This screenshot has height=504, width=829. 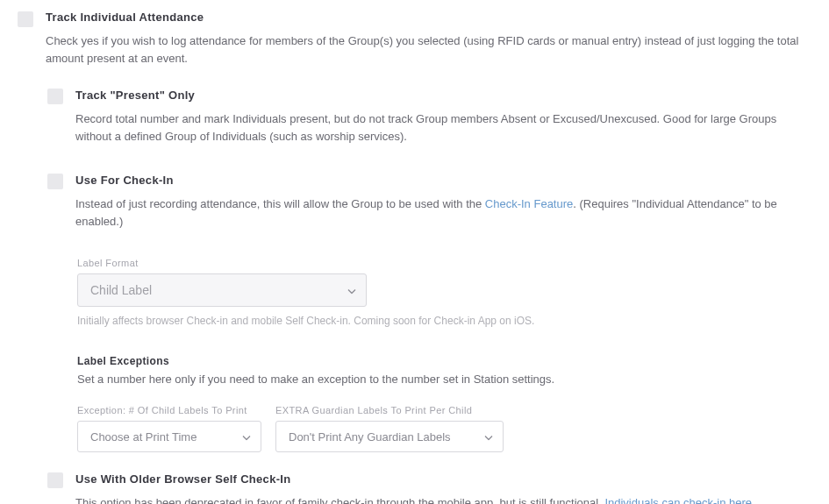 I want to click on child-labels-select: Choose at Print Time, so click(x=169, y=437).